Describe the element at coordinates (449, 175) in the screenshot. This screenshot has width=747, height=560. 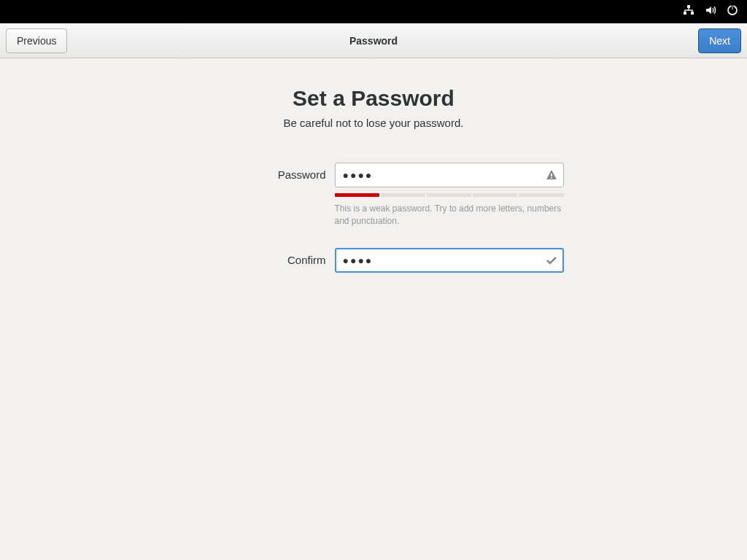
I see `password-input-wrap` at that location.